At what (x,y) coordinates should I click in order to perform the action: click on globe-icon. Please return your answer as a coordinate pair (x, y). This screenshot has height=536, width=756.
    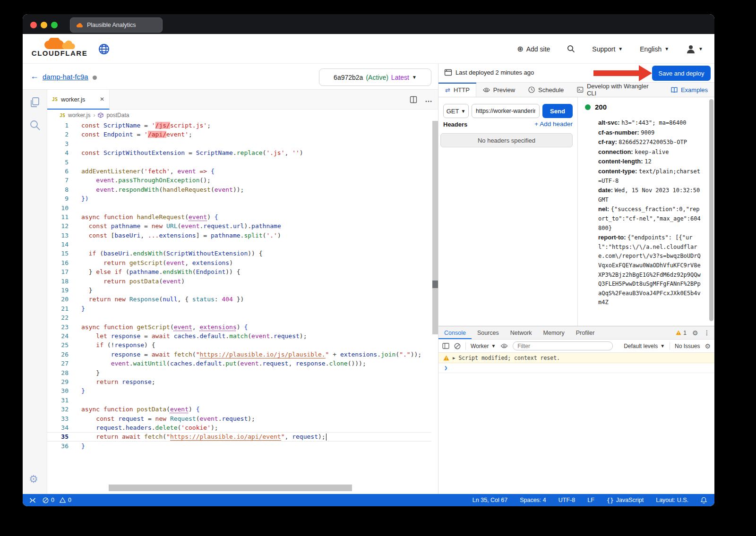
    Looking at the image, I should click on (104, 49).